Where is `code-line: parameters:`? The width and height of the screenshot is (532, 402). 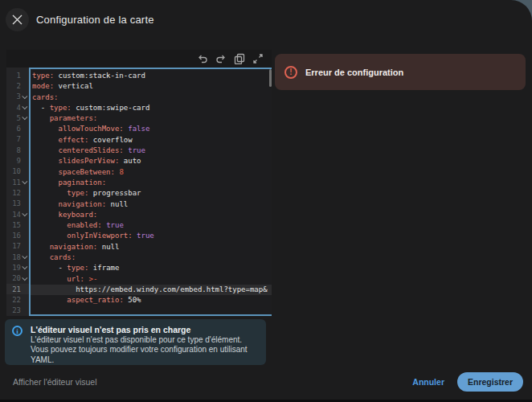
code-line: parameters: is located at coordinates (151, 119).